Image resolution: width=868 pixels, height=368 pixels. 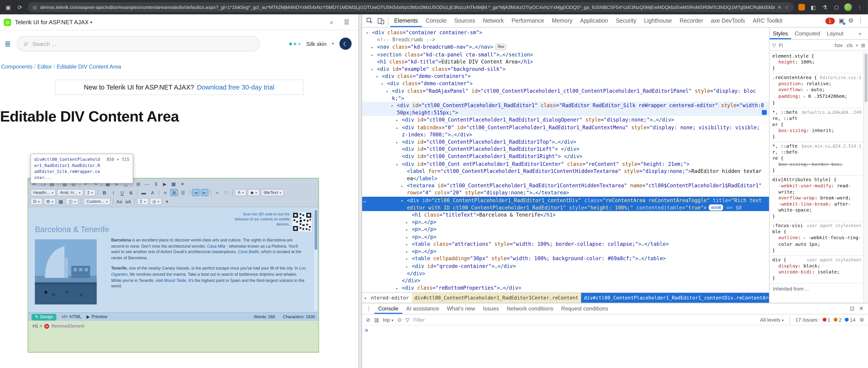 I want to click on extension-orange-icon, so click(x=802, y=7).